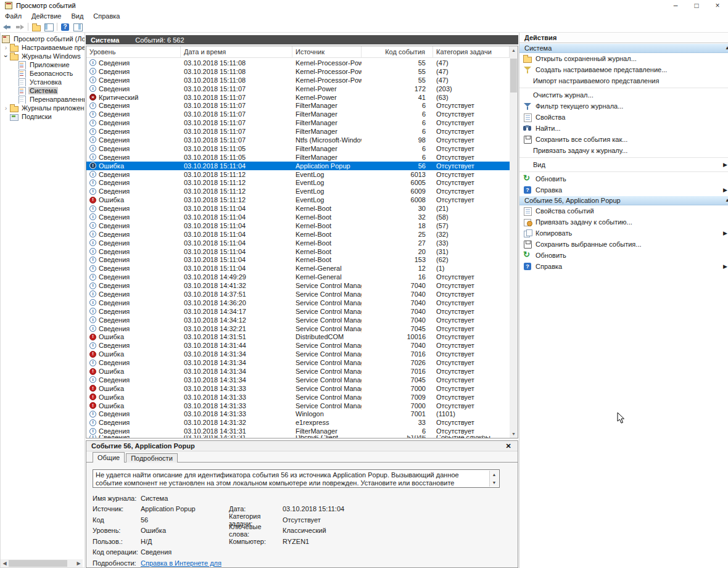  What do you see at coordinates (624, 255) in the screenshot?
I see `action-refresh-event: Обновить` at bounding box center [624, 255].